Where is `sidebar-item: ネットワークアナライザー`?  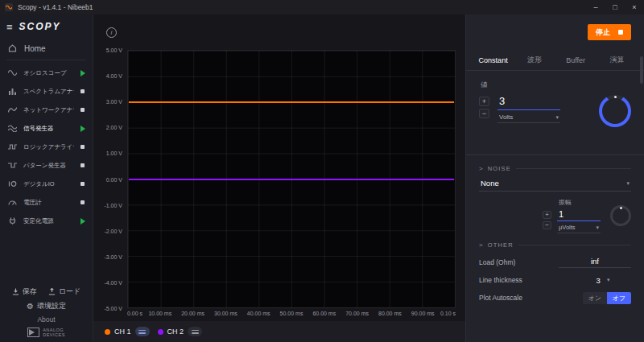
sidebar-item: ネットワークアナライザー is located at coordinates (47, 109).